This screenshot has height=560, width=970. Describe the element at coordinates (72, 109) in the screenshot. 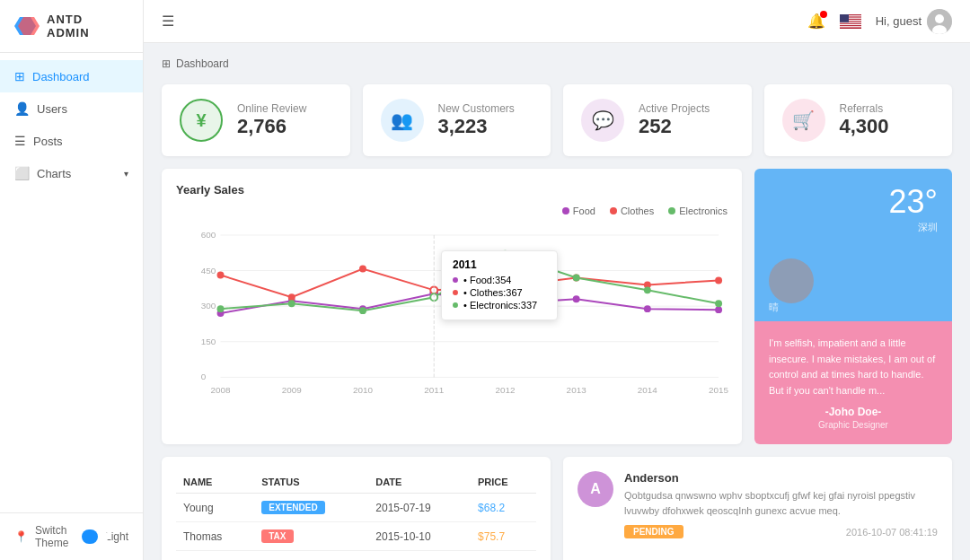

I see `sidebar-item-users: 👤 Users` at that location.